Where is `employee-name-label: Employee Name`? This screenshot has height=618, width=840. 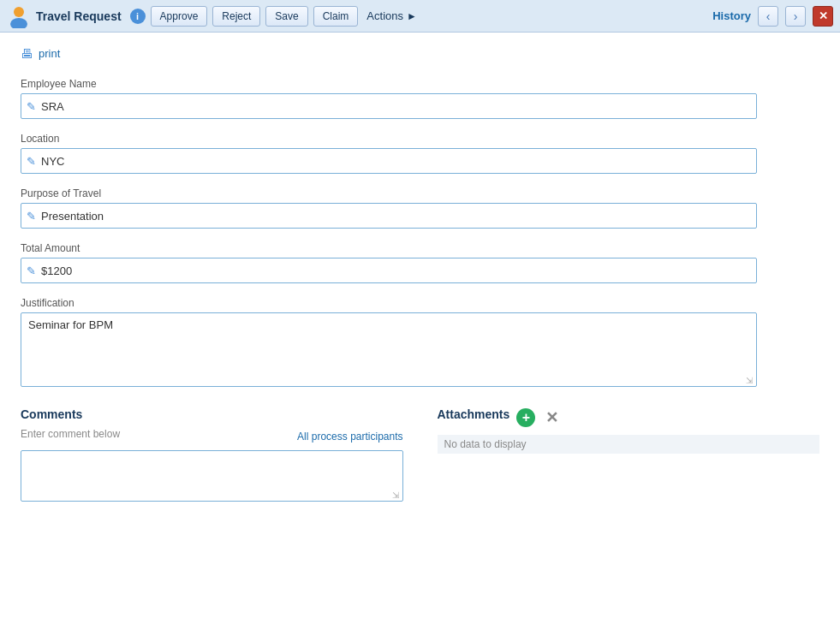 employee-name-label: Employee Name is located at coordinates (389, 84).